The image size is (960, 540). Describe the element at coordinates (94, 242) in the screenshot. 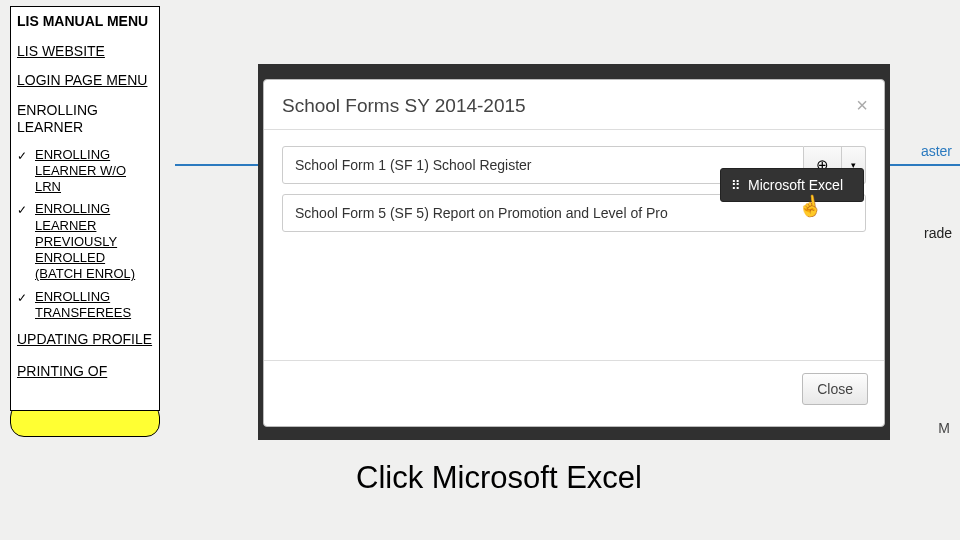

I see `sidebar-item-label: ENROLLING LEARNER PREVIOUSLY ENROLLED (B…` at that location.